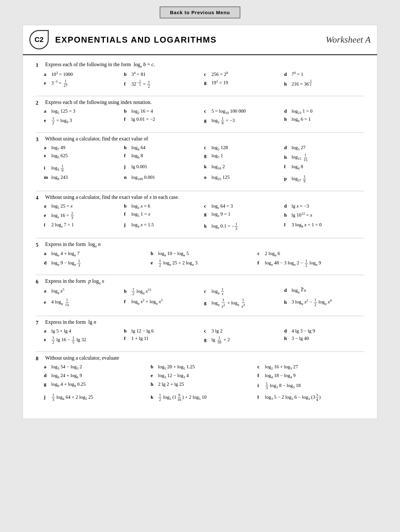 The height and width of the screenshot is (532, 400). Describe the element at coordinates (205, 281) in the screenshot. I see `q6-text: Express in the form p logq x` at that location.